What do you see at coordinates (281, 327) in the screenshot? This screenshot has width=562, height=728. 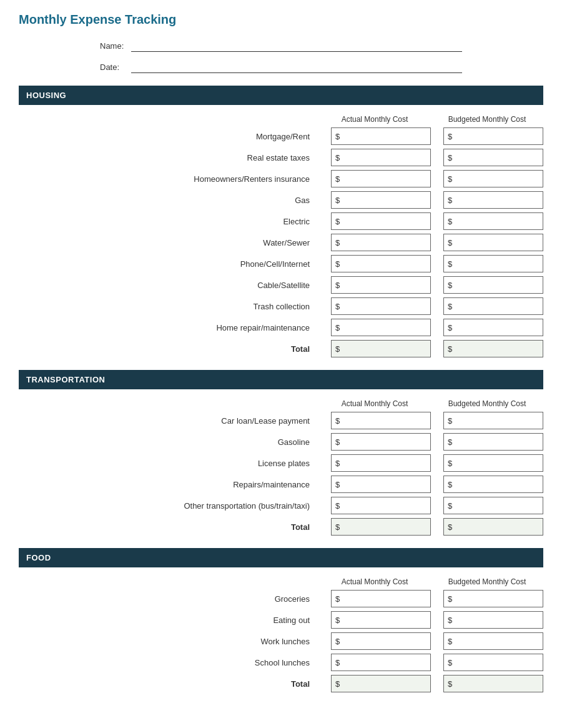 I see `expense-row: Home repair/maintenance$$` at bounding box center [281, 327].